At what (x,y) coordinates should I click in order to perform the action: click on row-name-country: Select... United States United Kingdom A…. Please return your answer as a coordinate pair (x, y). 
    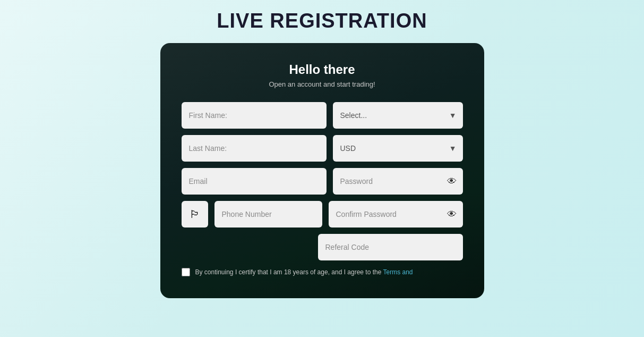
    Looking at the image, I should click on (322, 115).